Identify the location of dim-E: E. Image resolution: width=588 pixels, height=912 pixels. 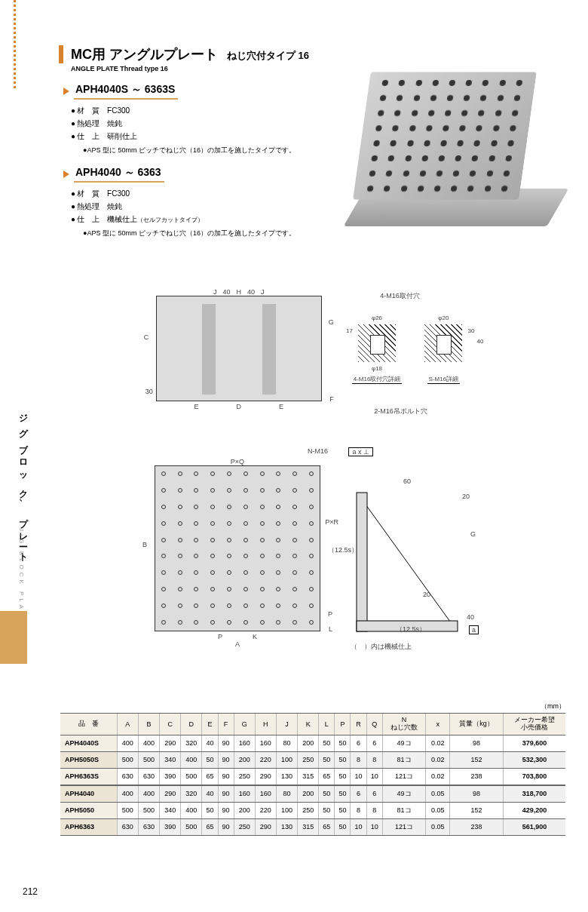
(196, 407).